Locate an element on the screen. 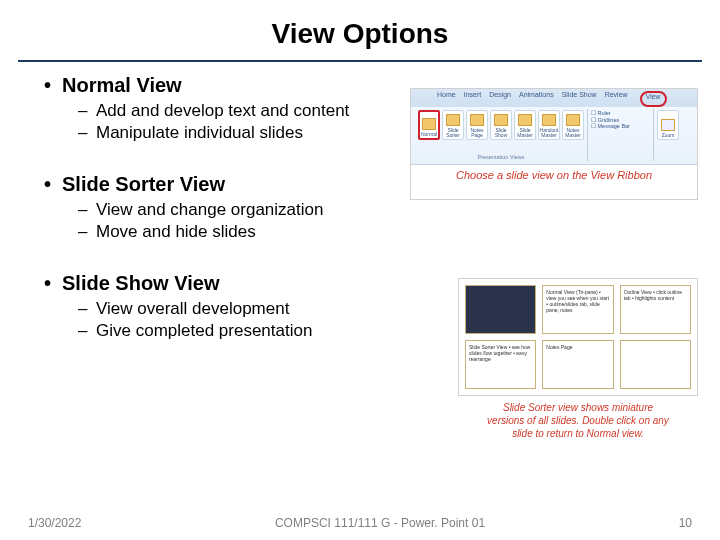 The image size is (720, 540). ribbon-body: Normal Slide Sorter Notes Page Slide Sho… is located at coordinates (554, 135).